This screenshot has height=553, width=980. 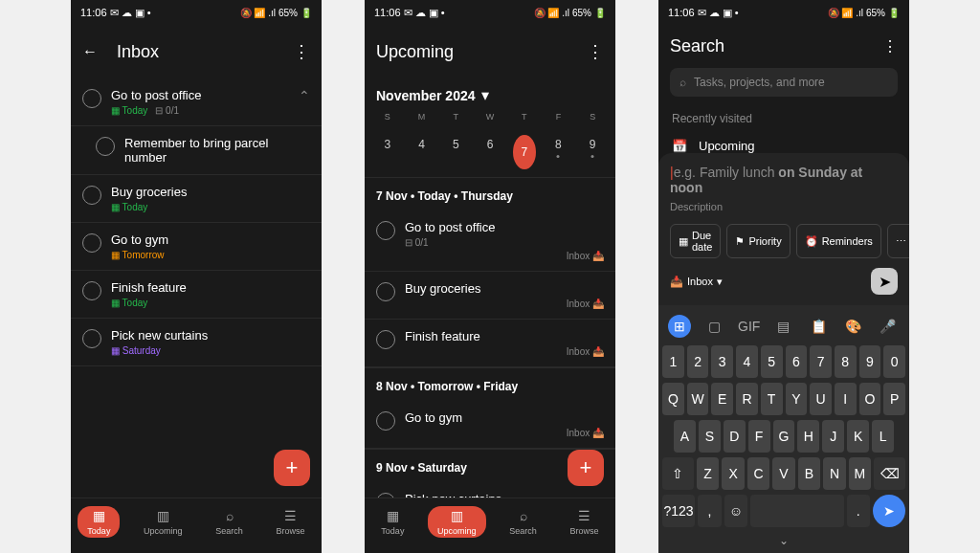 I want to click on kb-comma: ,, so click(x=709, y=511).